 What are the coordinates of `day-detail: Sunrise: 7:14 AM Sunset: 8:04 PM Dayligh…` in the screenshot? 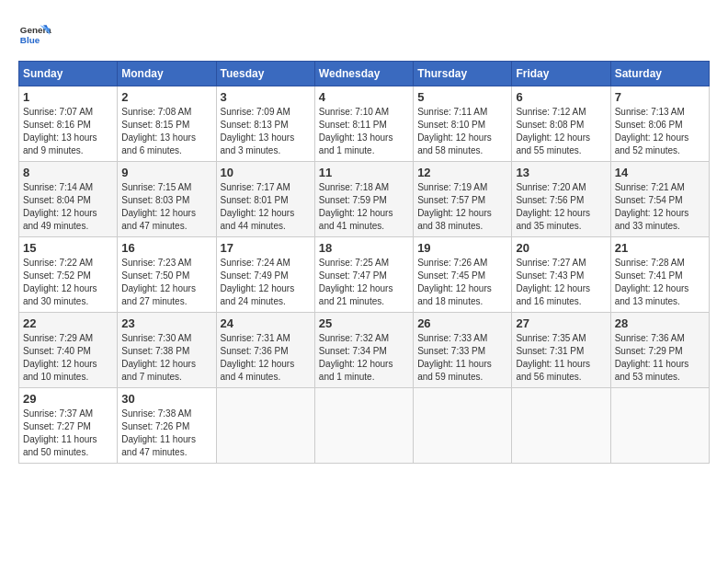 It's located at (68, 207).